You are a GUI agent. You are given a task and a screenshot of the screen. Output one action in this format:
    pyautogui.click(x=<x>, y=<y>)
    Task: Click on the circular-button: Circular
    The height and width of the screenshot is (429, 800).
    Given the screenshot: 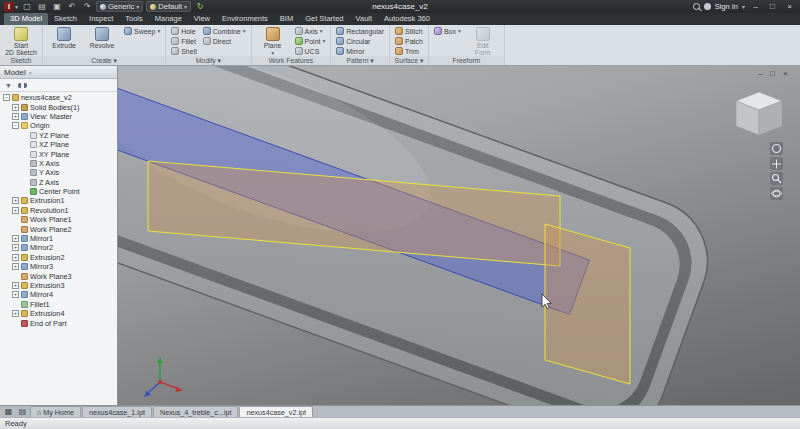 What is the action you would take?
    pyautogui.click(x=360, y=41)
    